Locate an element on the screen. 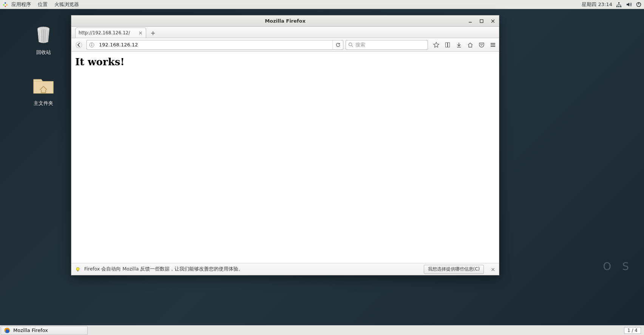  panel-clock: 星期四 23:14 is located at coordinates (597, 5).